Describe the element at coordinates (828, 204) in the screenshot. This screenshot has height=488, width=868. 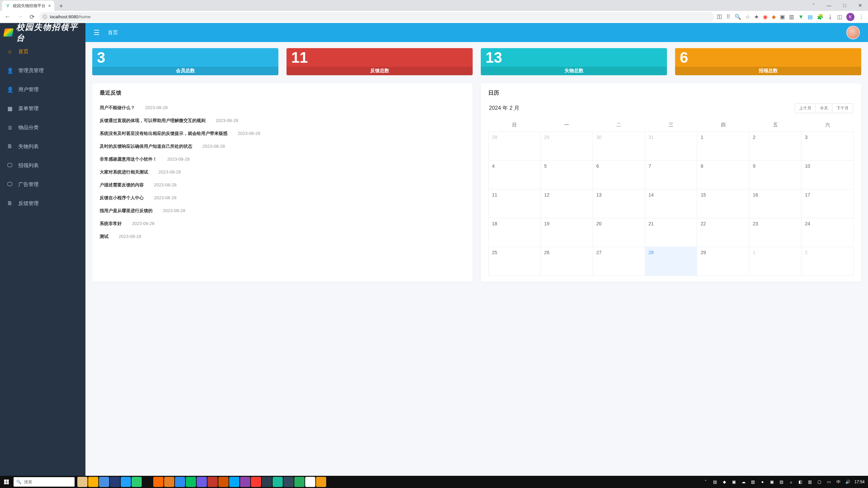
I see `calendar-day-cell: 17` at that location.